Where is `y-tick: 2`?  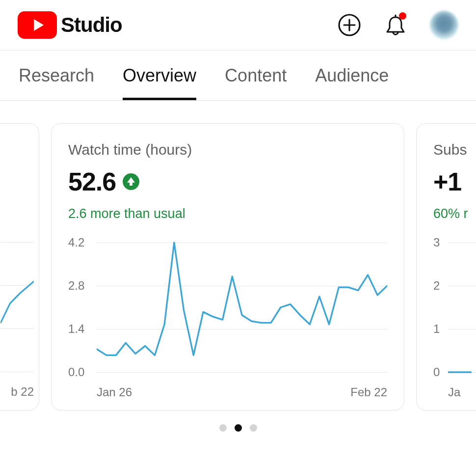
y-tick: 2 is located at coordinates (437, 286).